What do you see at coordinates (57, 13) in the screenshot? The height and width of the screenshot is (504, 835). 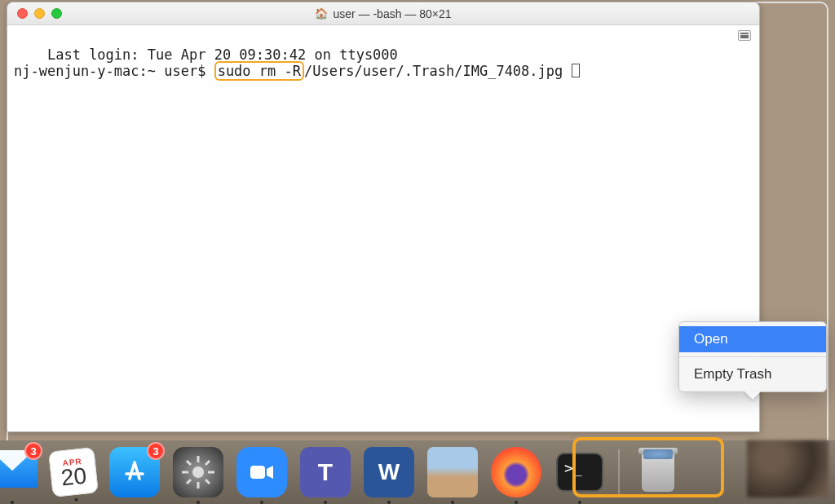 I see `maximize-button` at bounding box center [57, 13].